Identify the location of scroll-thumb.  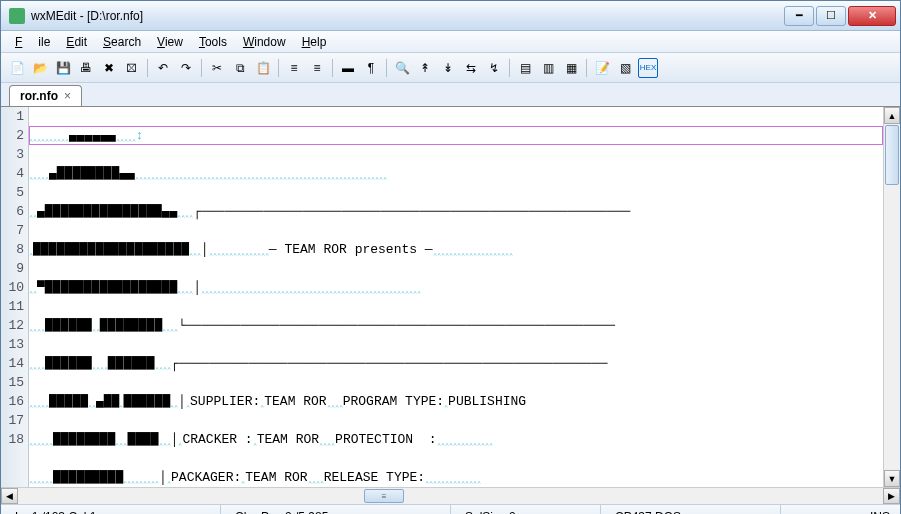
(892, 155).